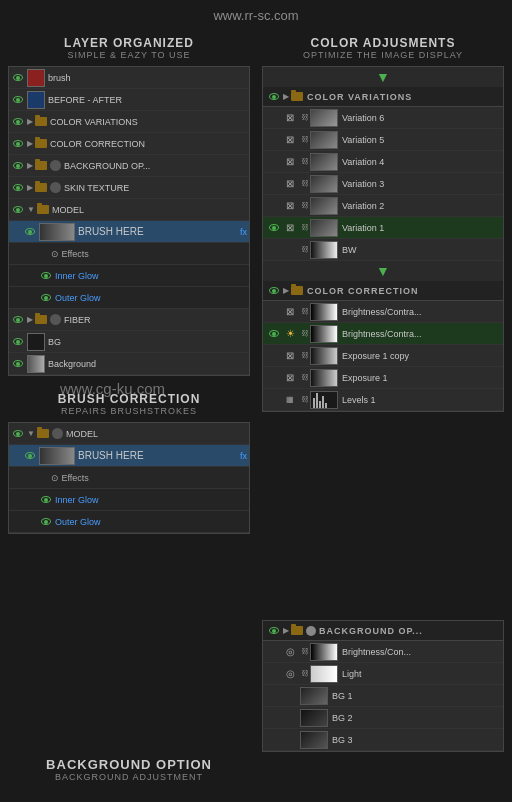 The image size is (512, 802). I want to click on layer-name: Variation 6, so click(420, 118).